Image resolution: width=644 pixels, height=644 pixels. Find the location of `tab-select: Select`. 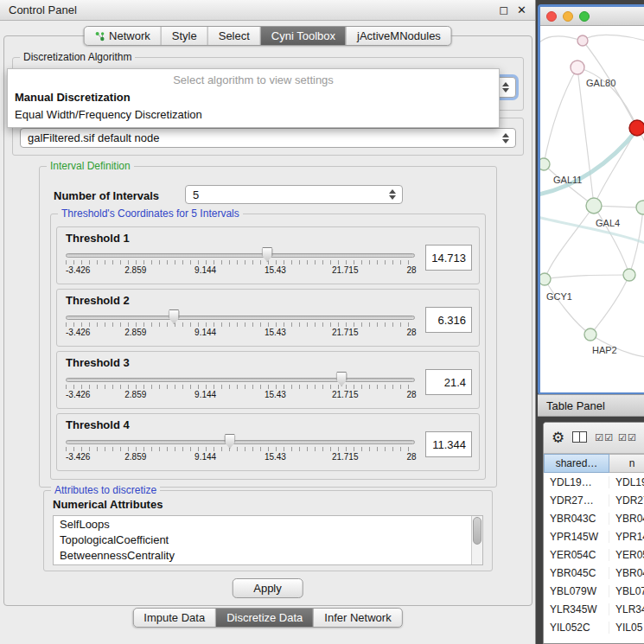

tab-select: Select is located at coordinates (235, 36).